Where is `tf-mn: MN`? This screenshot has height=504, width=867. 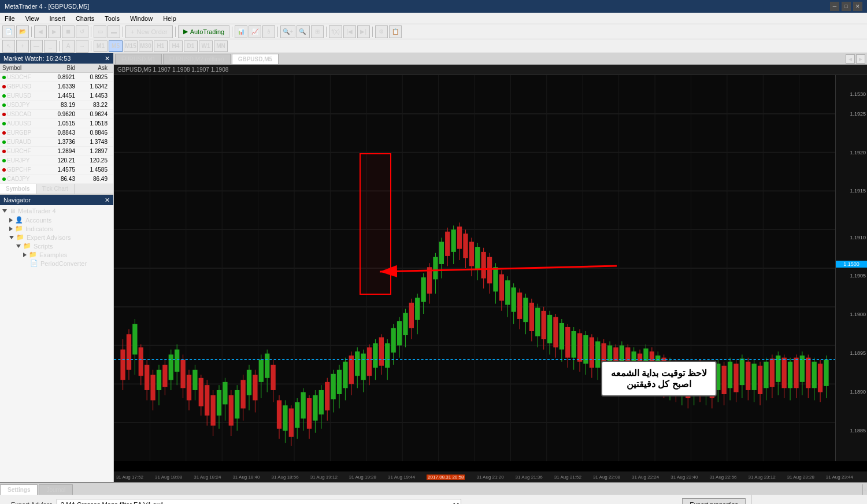
tf-mn: MN is located at coordinates (221, 46).